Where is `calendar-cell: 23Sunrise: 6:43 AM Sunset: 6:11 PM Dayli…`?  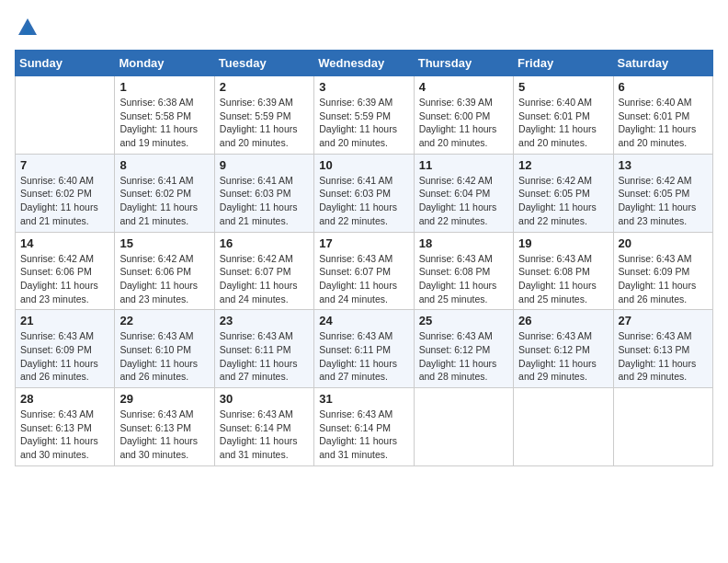 calendar-cell: 23Sunrise: 6:43 AM Sunset: 6:11 PM Dayli… is located at coordinates (264, 350).